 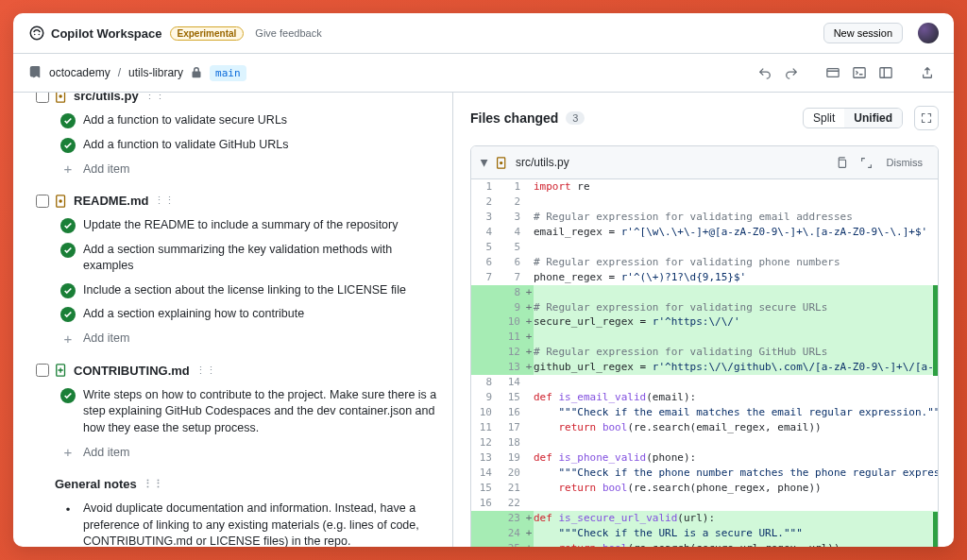 What do you see at coordinates (575, 118) in the screenshot?
I see `files-changed-count: 3` at bounding box center [575, 118].